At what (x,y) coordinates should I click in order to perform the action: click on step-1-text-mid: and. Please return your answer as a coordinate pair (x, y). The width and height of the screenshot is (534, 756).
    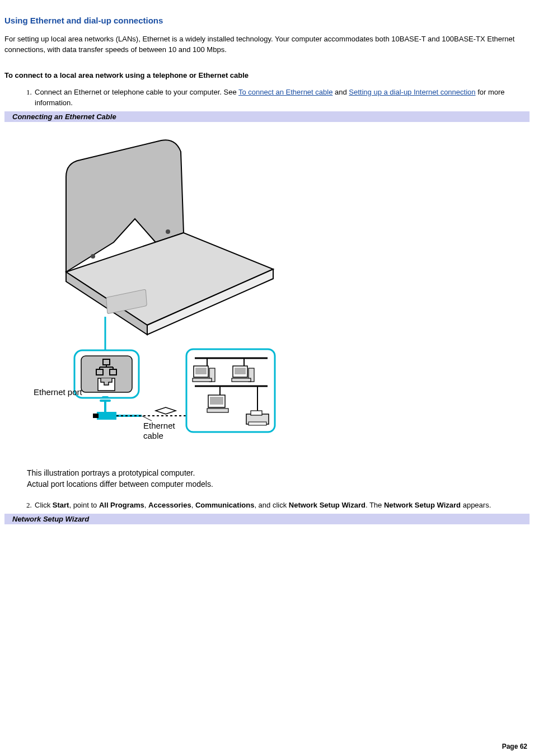
    Looking at the image, I should click on (340, 92).